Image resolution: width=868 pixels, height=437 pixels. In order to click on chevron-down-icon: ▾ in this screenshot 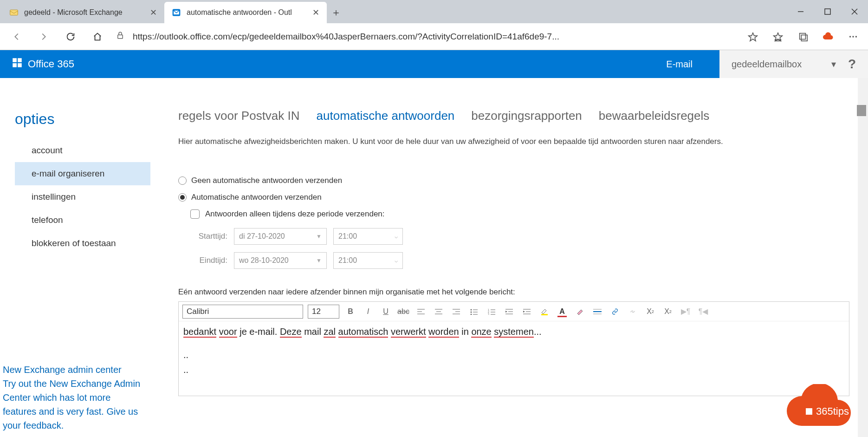, I will do `click(834, 64)`.